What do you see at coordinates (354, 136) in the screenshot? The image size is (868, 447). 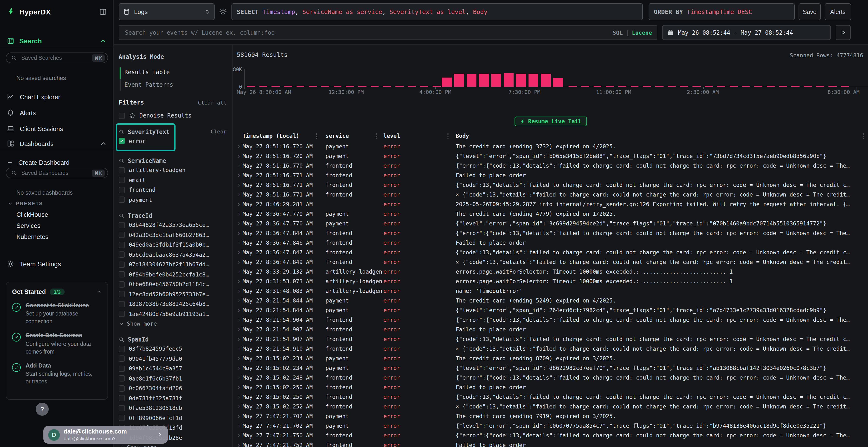 I see `col-service: service` at bounding box center [354, 136].